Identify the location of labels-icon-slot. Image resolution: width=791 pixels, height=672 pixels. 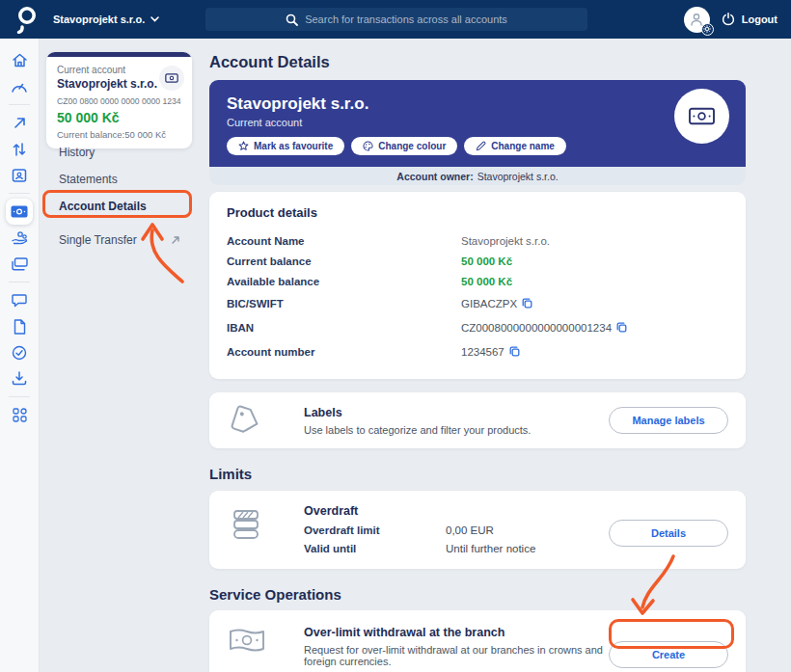
(265, 420).